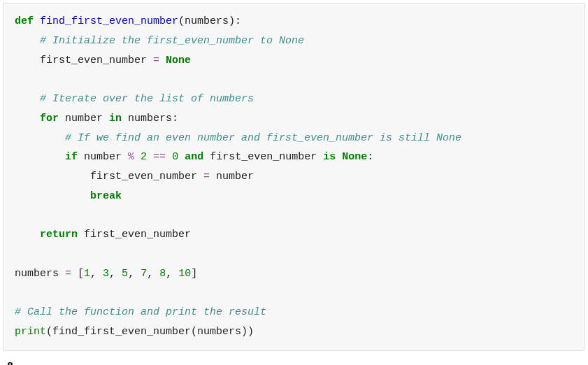 Image resolution: width=588 pixels, height=365 pixels. What do you see at coordinates (40, 274) in the screenshot?
I see `var: numbers` at bounding box center [40, 274].